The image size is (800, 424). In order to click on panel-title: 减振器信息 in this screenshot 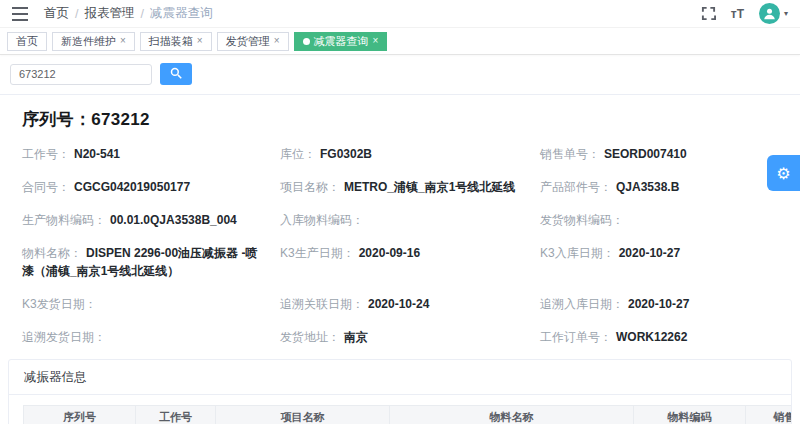, I will do `click(400, 378)`.